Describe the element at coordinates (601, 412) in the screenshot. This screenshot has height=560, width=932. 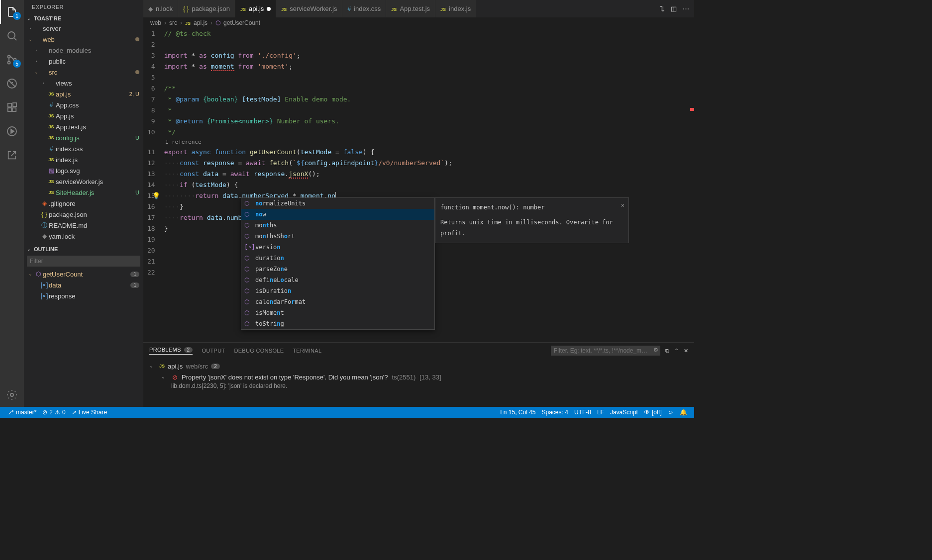
I see `status-eol: LF` at that location.